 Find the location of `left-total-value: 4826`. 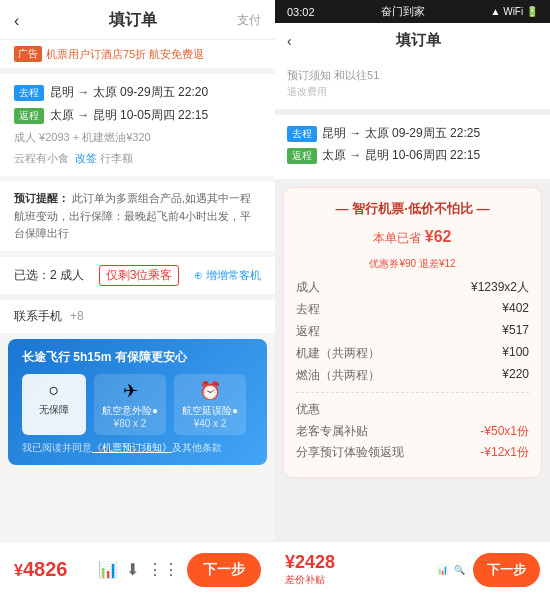

left-total-value: 4826 is located at coordinates (46, 569).